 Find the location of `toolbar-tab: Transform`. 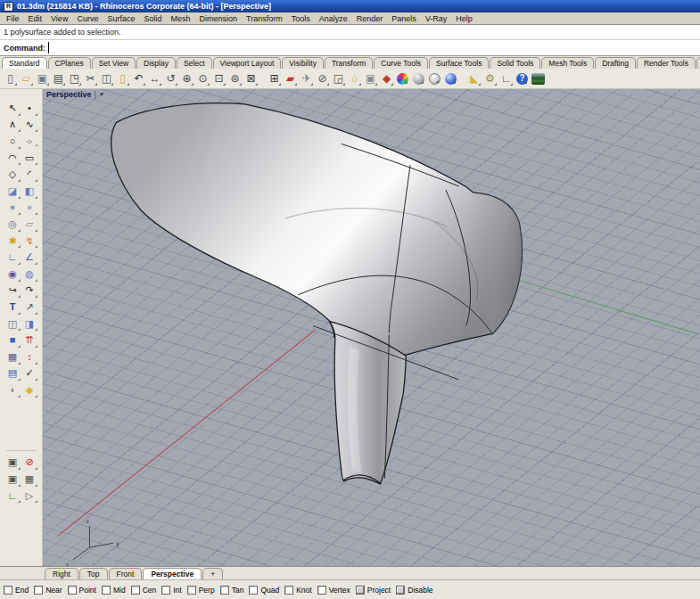

toolbar-tab: Transform is located at coordinates (349, 62).